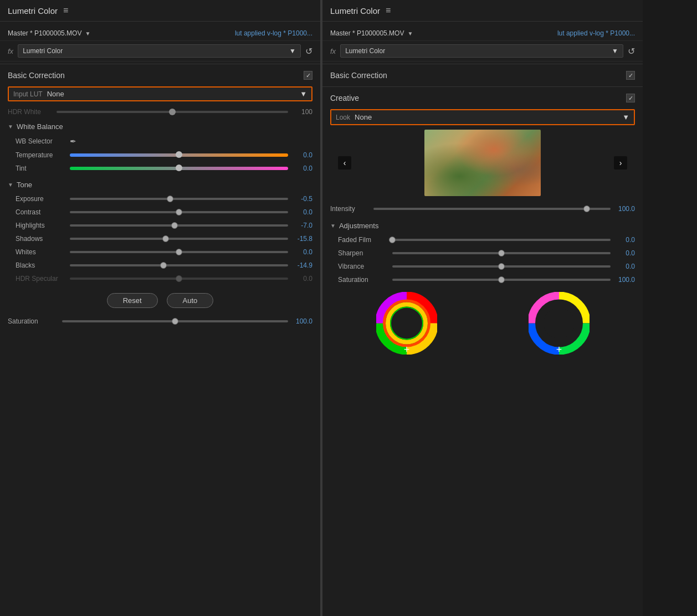 The width and height of the screenshot is (697, 616). Describe the element at coordinates (501, 253) in the screenshot. I see `right-sharpen-slider` at that location.